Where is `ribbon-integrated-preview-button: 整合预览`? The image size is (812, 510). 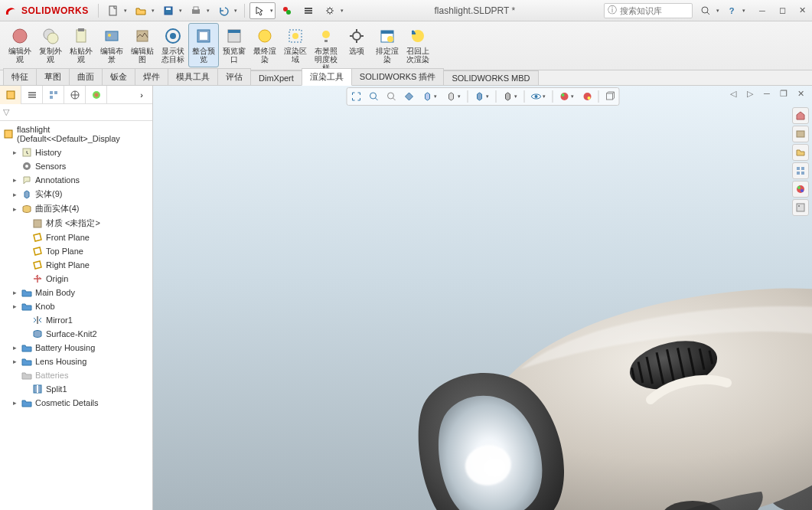
ribbon-integrated-preview-button: 整合预览 is located at coordinates (204, 45).